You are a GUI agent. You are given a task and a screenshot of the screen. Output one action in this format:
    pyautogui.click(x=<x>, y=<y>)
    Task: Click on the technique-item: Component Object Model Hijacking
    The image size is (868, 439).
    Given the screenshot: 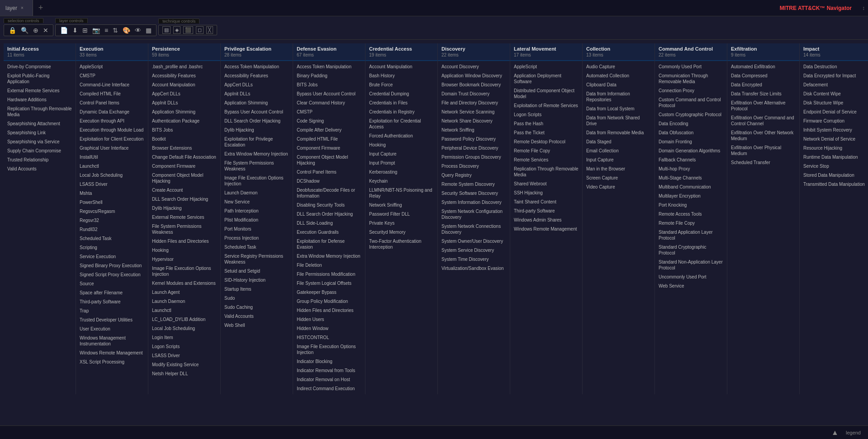 What is the action you would take?
    pyautogui.click(x=185, y=178)
    